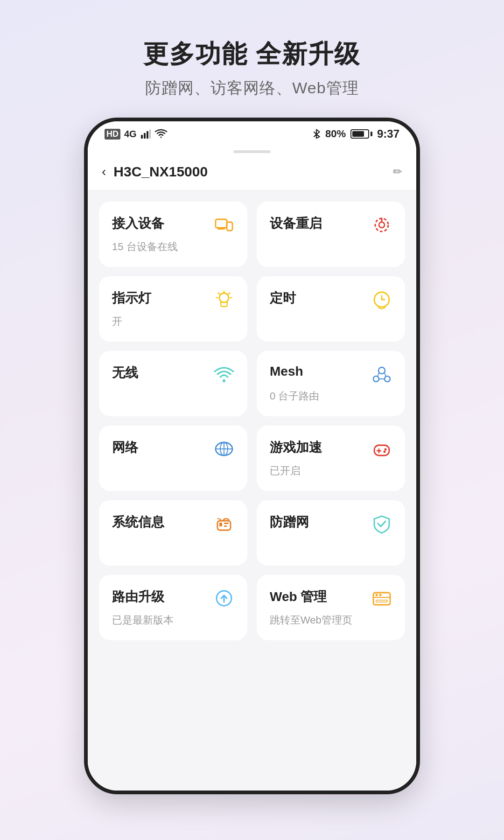 This screenshot has width=504, height=840. What do you see at coordinates (131, 134) in the screenshot?
I see `signal-4g: 4G` at bounding box center [131, 134].